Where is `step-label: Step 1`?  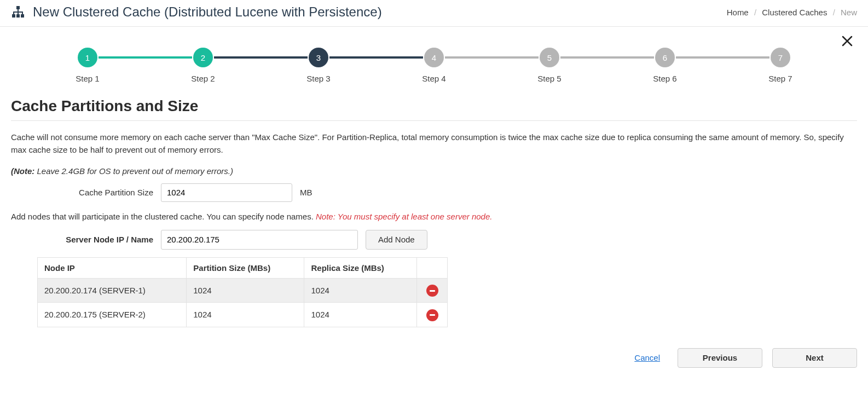 step-label: Step 1 is located at coordinates (88, 79).